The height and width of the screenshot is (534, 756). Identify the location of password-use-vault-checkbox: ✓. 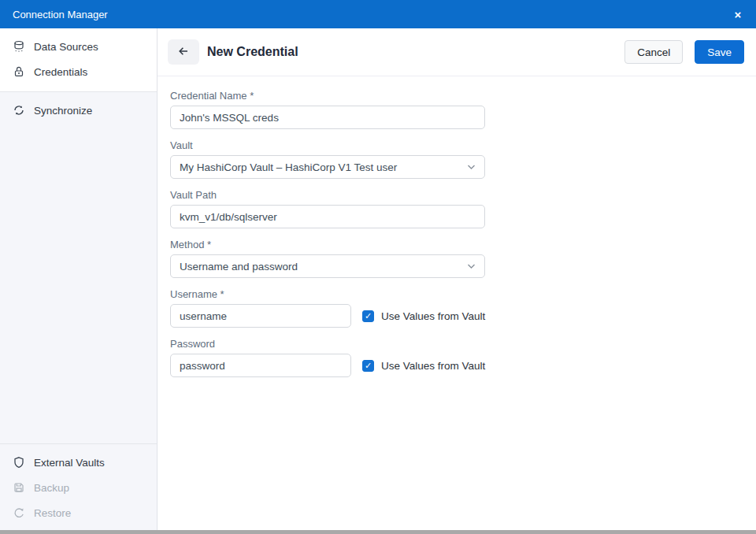
(369, 365).